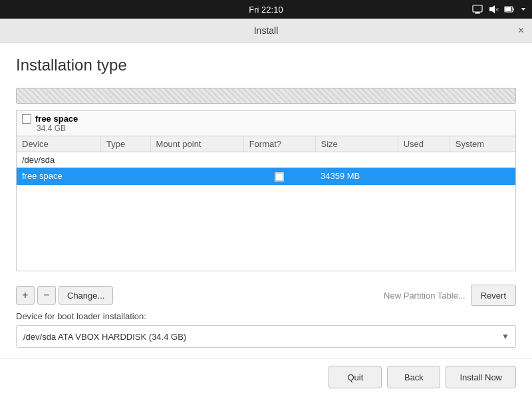 This screenshot has height=399, width=532. What do you see at coordinates (499, 9) in the screenshot?
I see `topbar-icons: ))))` at bounding box center [499, 9].